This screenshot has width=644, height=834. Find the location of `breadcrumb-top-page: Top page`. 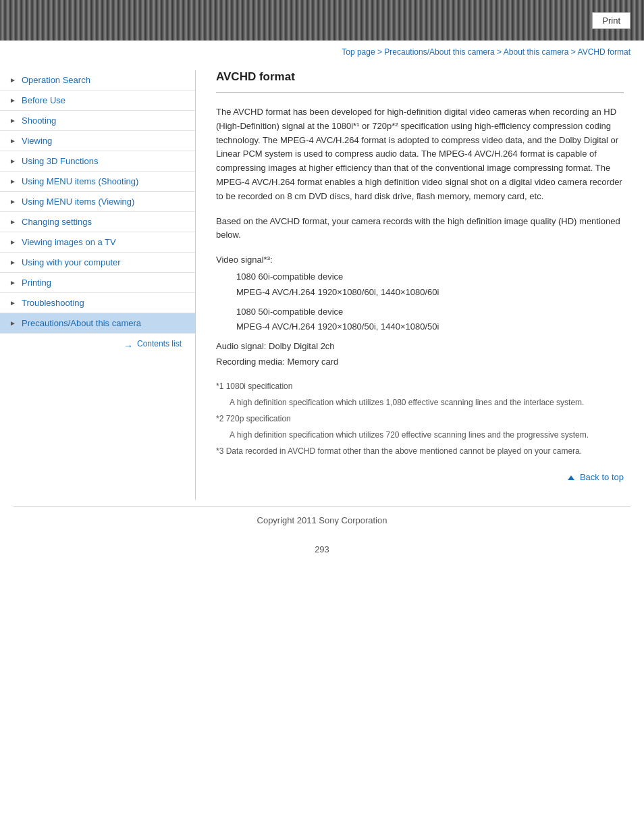

breadcrumb-top-page: Top page is located at coordinates (358, 52).